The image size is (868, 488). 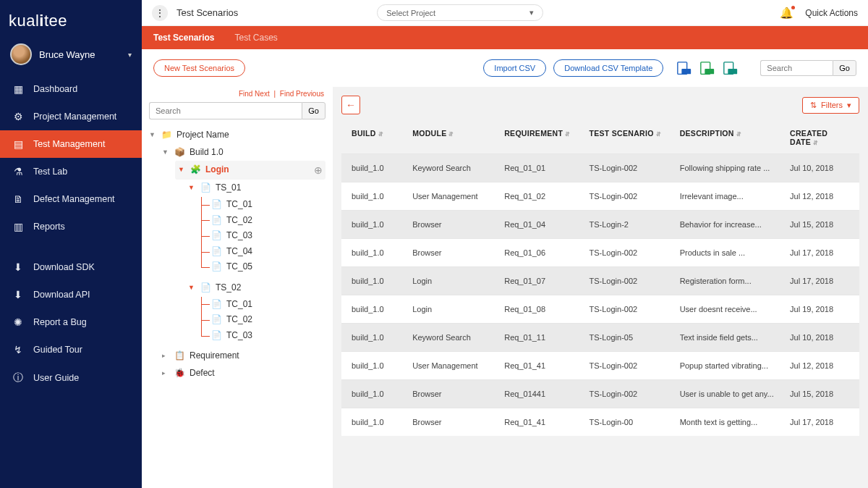 What do you see at coordinates (631, 253) in the screenshot?
I see `cell-scenario: TS-Login-002` at bounding box center [631, 253].